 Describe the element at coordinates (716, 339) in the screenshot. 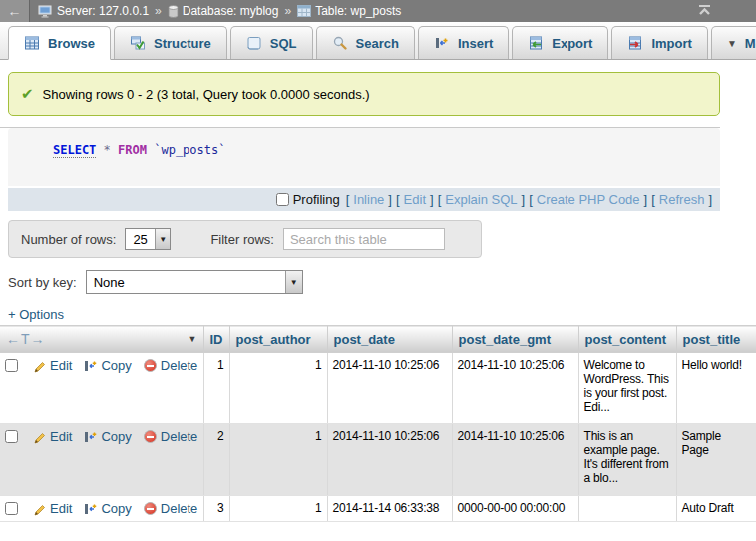

I see `column-header-post-title: post_title` at that location.